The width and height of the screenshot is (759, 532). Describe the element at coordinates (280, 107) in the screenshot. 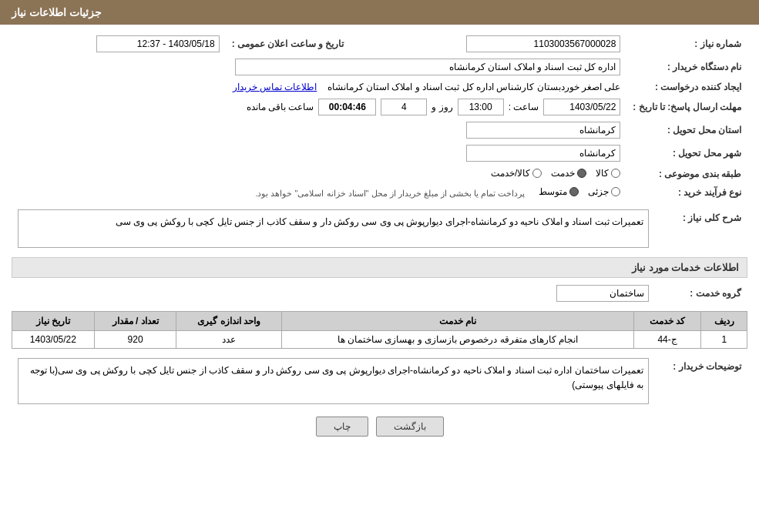

I see `saat-mande-label: ساعت باقی مانده` at that location.